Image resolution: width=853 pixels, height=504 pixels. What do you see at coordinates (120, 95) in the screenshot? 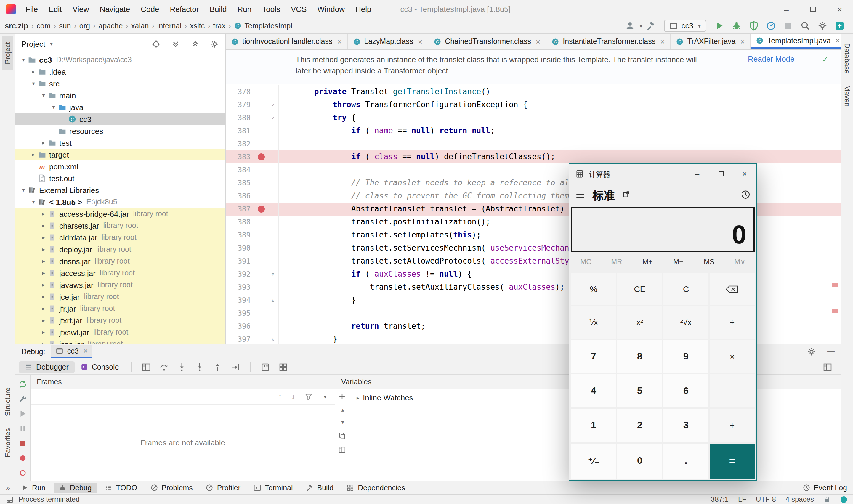
I see `tree-item-main: ▾main` at bounding box center [120, 95].